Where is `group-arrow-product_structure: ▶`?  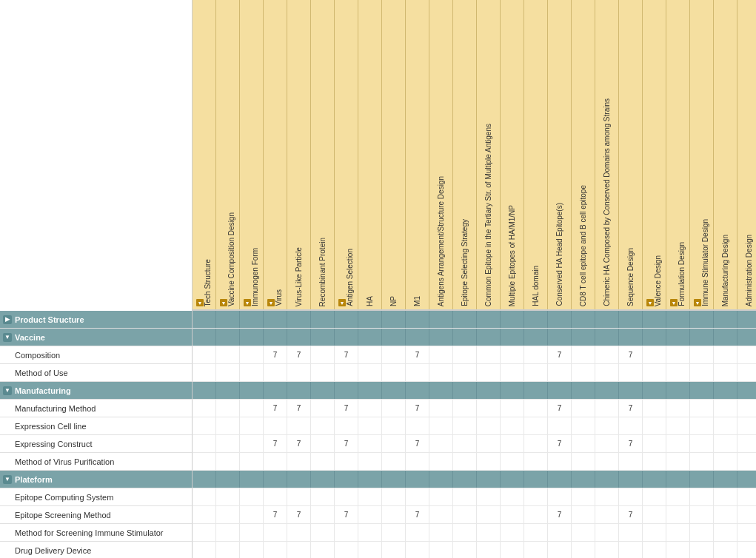 group-arrow-product_structure: ▶ is located at coordinates (7, 320).